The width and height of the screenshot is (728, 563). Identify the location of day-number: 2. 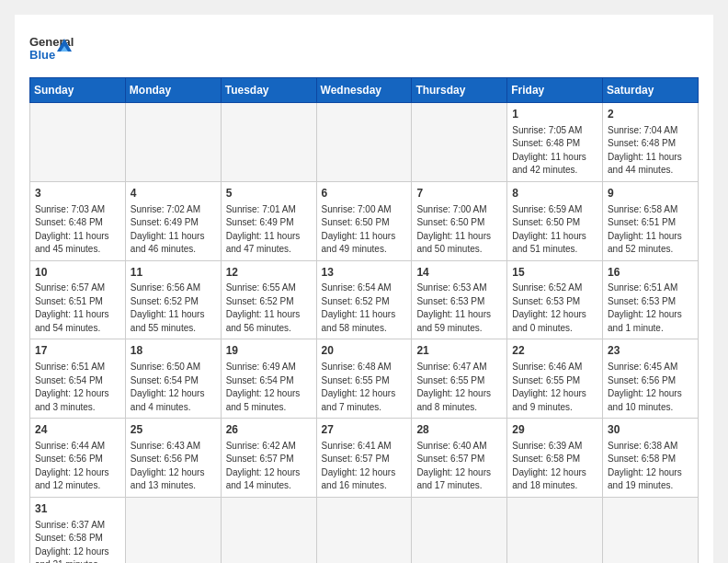
(651, 114).